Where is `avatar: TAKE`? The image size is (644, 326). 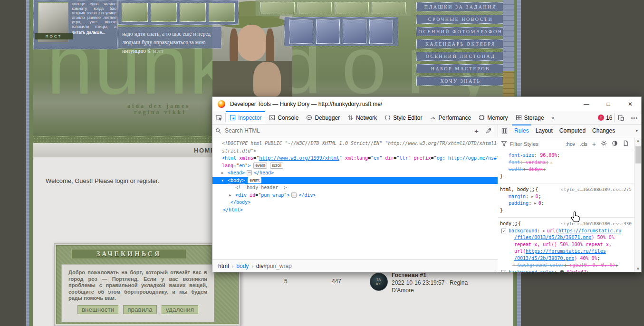
avatar: TAKE is located at coordinates (379, 282).